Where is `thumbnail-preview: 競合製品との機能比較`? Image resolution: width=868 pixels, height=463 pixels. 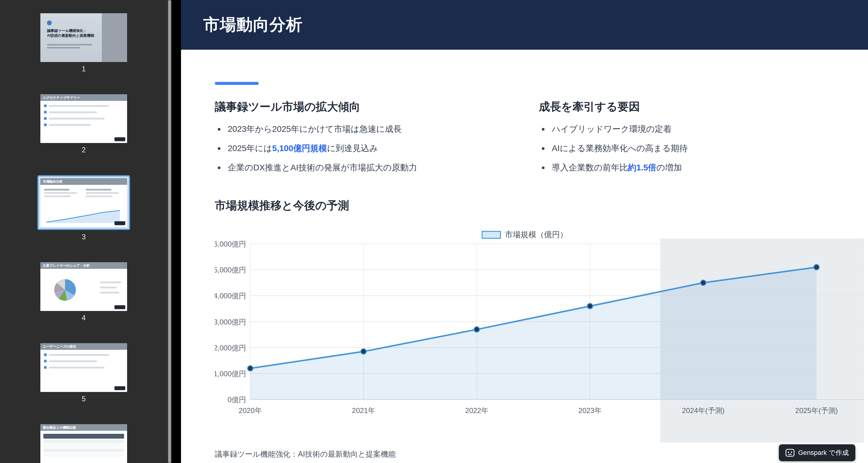 thumbnail-preview: 競合製品との機能比較 is located at coordinates (84, 444).